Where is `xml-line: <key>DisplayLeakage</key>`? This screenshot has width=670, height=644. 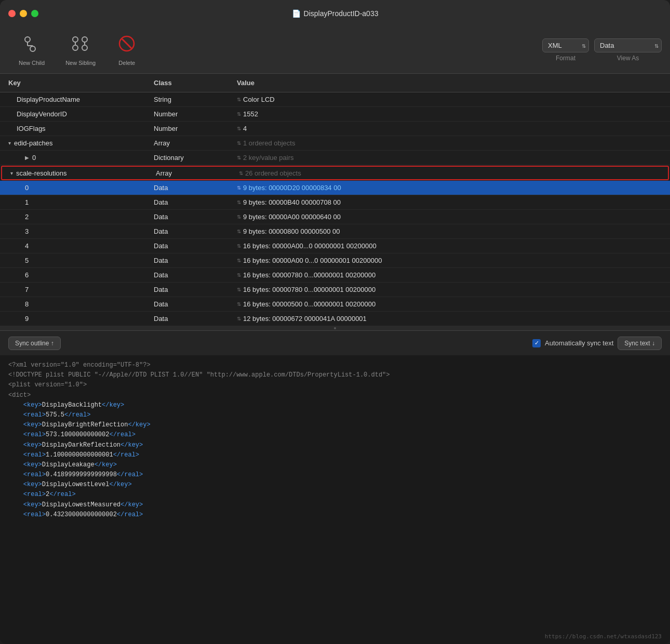
xml-line: <key>DisplayLeakage</key> is located at coordinates (335, 465).